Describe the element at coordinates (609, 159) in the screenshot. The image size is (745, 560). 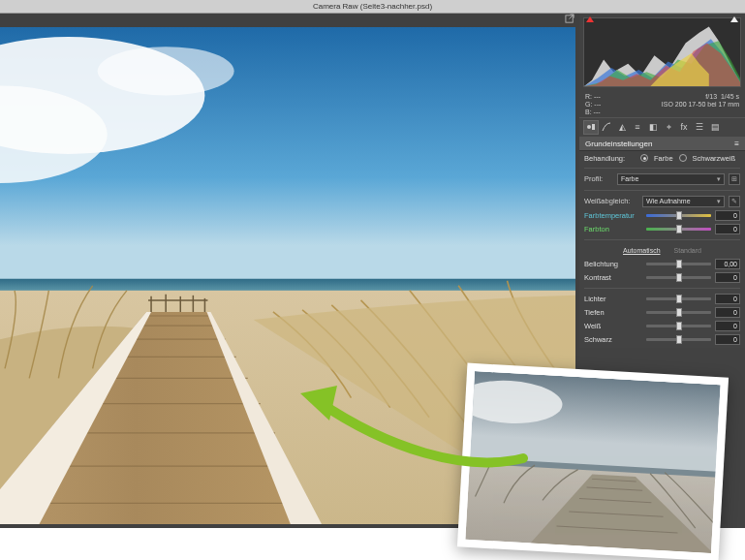
I see `treatment-label: Behandlung:` at that location.